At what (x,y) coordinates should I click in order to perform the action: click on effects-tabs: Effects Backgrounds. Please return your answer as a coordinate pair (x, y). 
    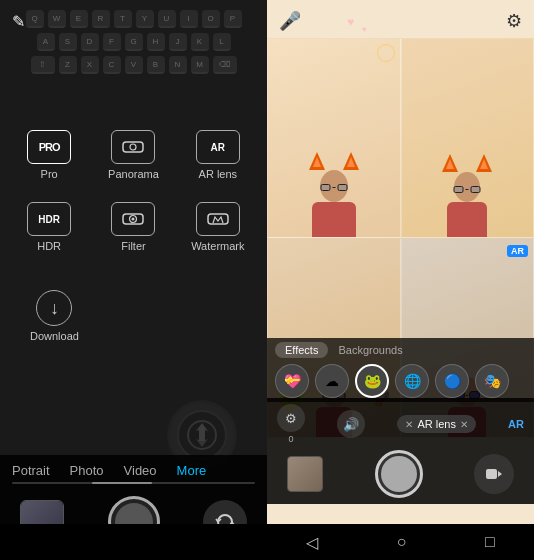
    Looking at the image, I should click on (400, 350).